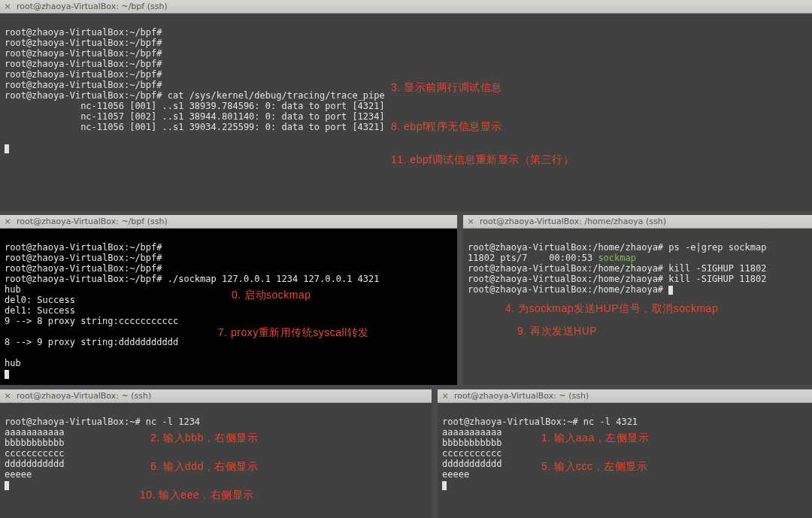  Describe the element at coordinates (102, 422) in the screenshot. I see `term-line: root@zhaoya-VirtualBox:~# nc -l 1234` at that location.